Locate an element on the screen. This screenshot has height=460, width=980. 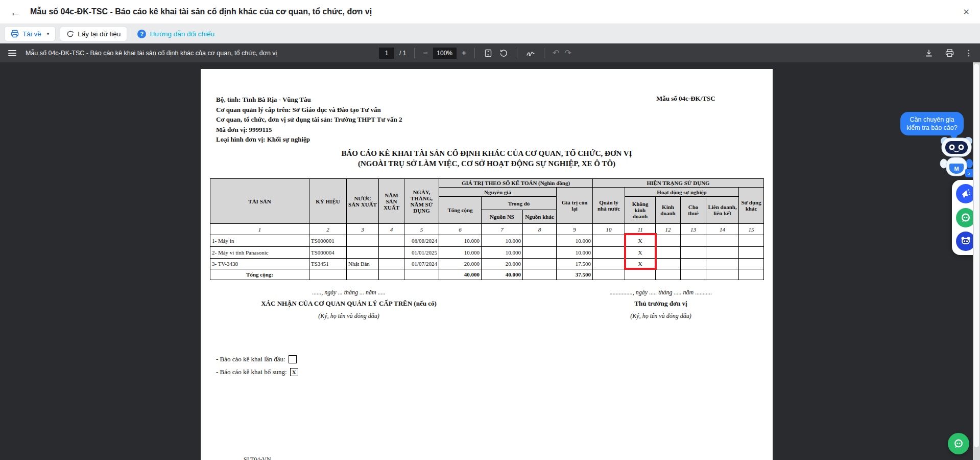
group-header-book-value: GIÁ TRỊ THEO SỔ KẾ TOÁN (Nghìn đồng) is located at coordinates (516, 183).